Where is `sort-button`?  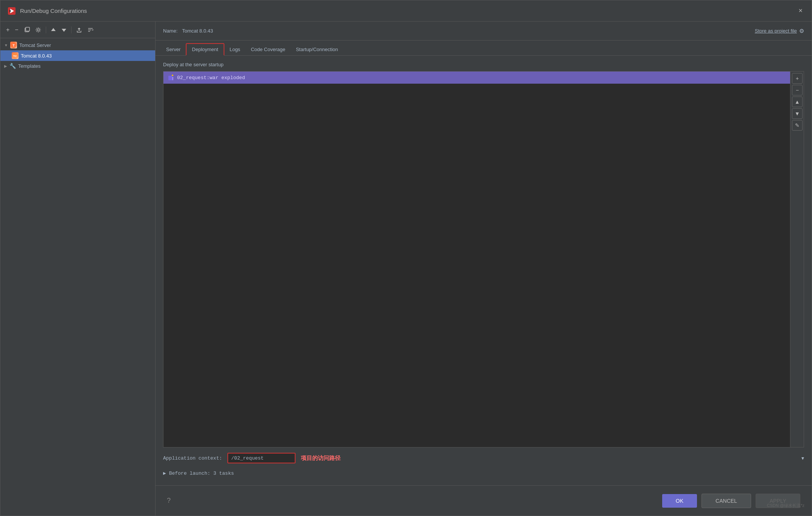
sort-button is located at coordinates (90, 30).